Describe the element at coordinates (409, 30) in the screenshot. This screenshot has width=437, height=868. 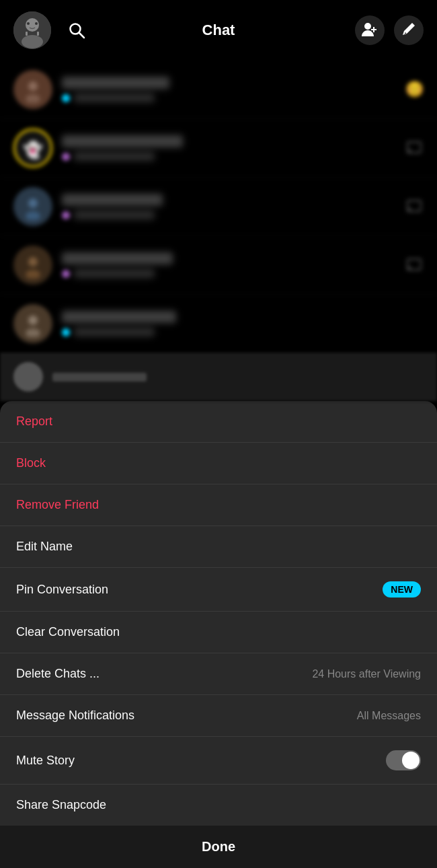
I see `new-chat-button` at that location.